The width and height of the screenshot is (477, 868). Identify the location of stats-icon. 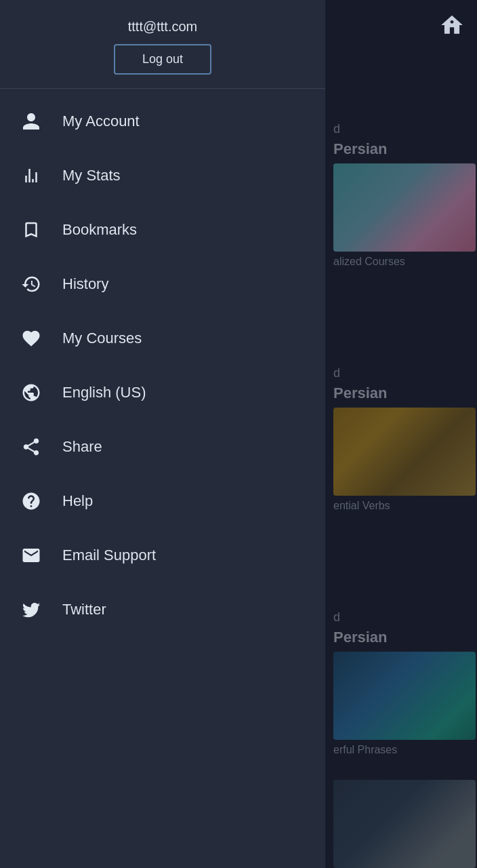
(31, 176).